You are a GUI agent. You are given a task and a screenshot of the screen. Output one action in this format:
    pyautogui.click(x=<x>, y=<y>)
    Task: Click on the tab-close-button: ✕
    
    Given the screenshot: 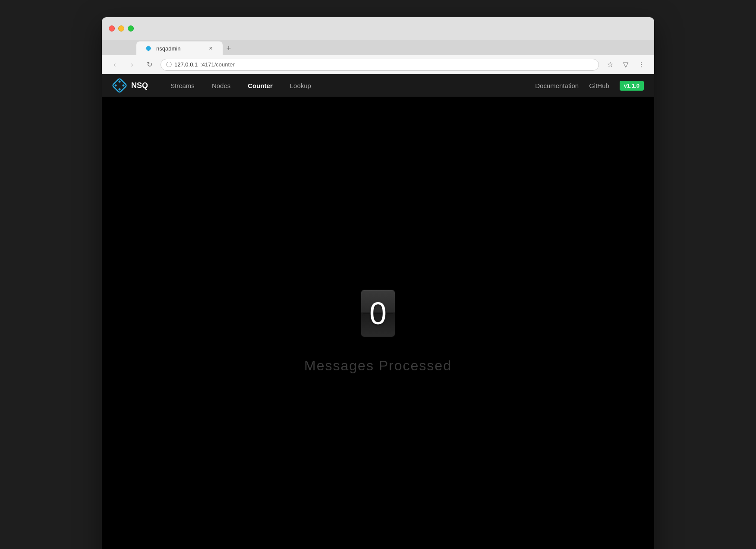 What is the action you would take?
    pyautogui.click(x=211, y=48)
    